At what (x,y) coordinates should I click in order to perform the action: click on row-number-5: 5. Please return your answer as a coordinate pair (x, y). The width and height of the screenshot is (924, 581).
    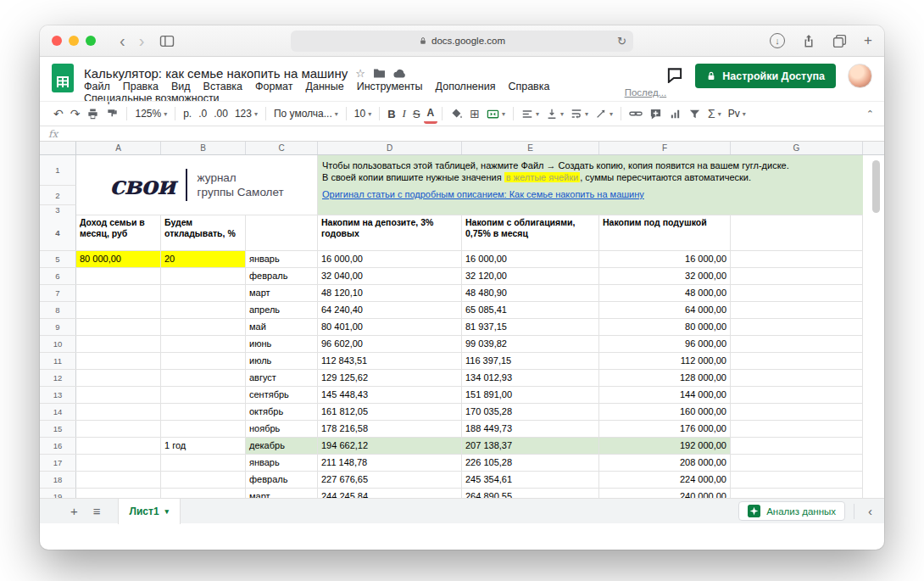
    Looking at the image, I should click on (58, 260).